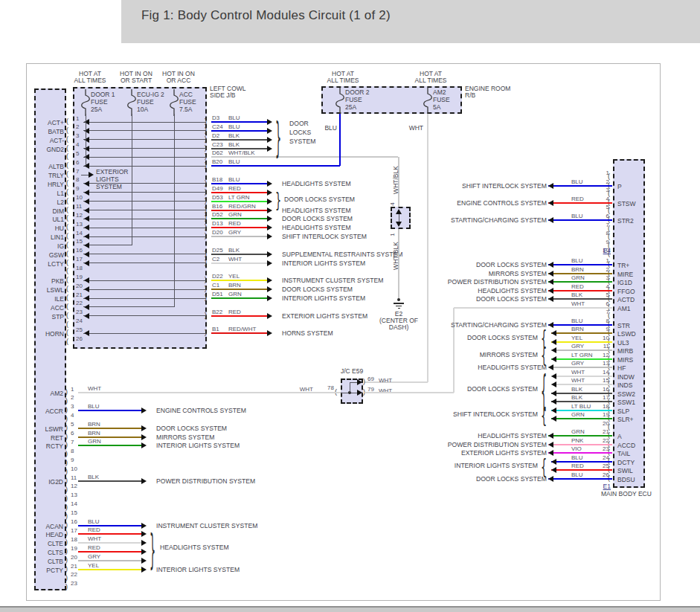  I want to click on fuse-label: 25A, so click(351, 107).